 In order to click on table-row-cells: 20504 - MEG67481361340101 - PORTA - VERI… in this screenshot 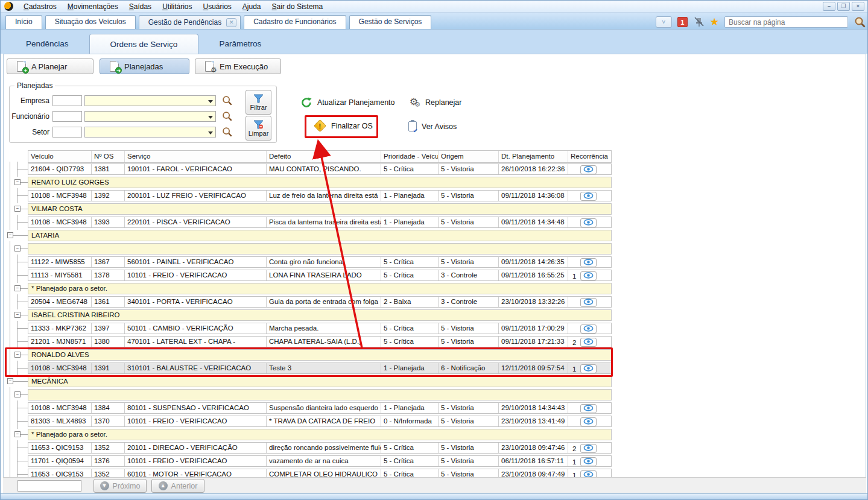, I will do `click(320, 302)`.